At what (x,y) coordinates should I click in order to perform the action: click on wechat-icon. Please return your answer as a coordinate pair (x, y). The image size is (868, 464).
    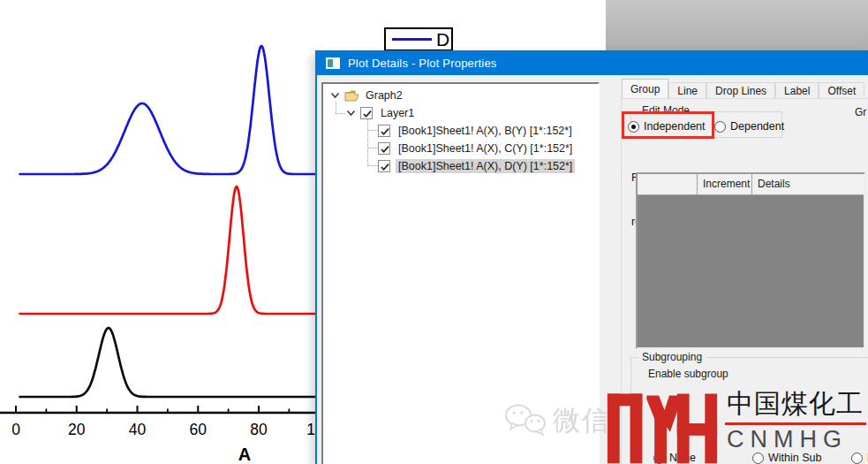
    Looking at the image, I should click on (525, 421).